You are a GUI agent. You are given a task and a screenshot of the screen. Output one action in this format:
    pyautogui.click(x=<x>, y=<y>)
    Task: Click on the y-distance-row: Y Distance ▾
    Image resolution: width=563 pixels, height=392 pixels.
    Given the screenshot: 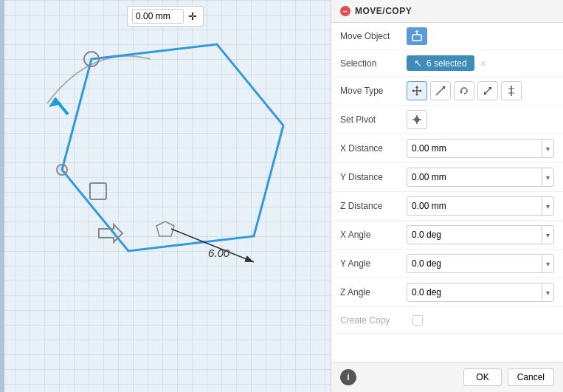 What is the action you would take?
    pyautogui.click(x=447, y=177)
    